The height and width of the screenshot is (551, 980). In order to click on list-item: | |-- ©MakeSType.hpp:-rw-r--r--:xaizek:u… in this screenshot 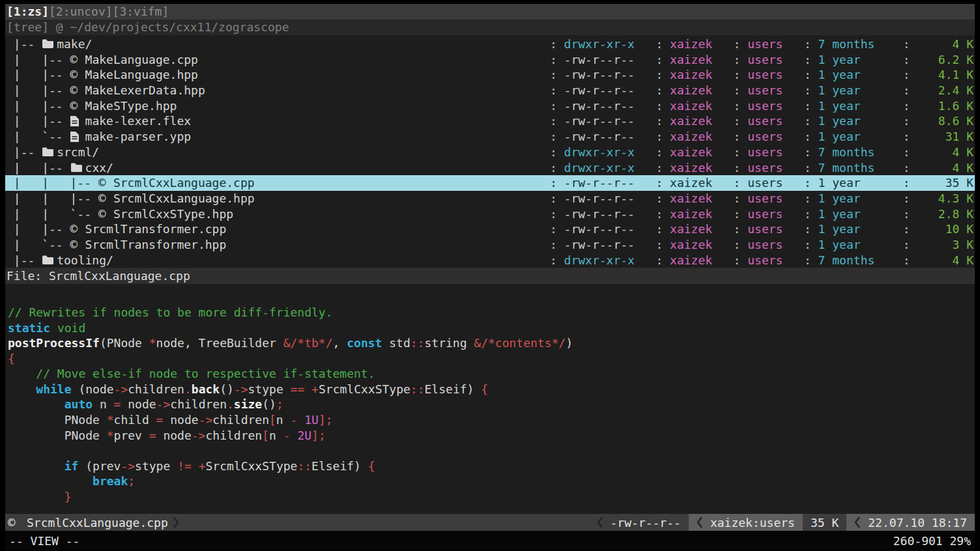, I will do `click(490, 106)`.